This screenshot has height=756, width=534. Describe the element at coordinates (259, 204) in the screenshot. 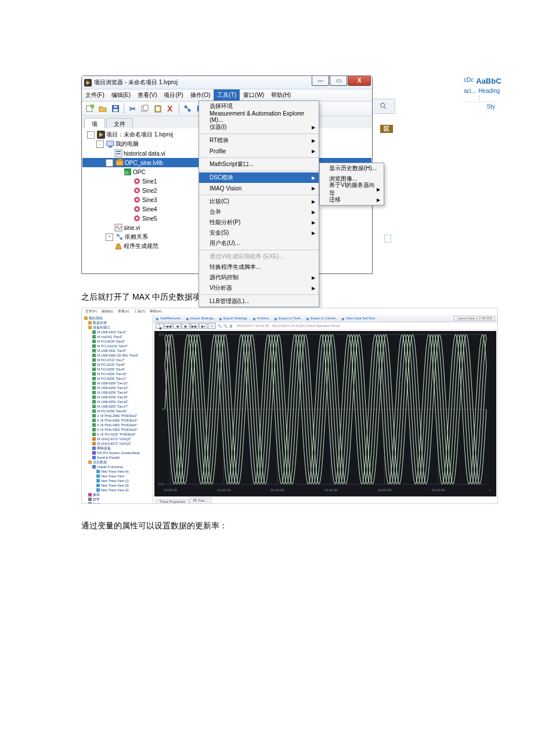

I see `tools-menu-dropdown: 选择环境Measurement & Automation Explorer (M…` at that location.